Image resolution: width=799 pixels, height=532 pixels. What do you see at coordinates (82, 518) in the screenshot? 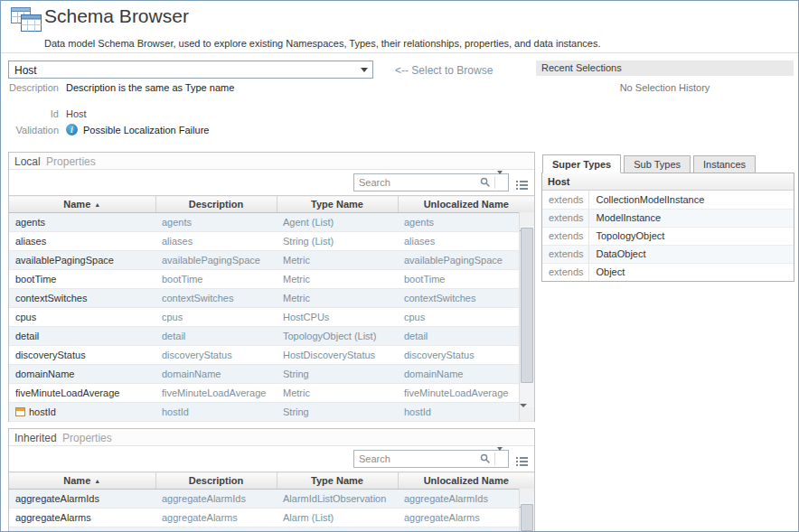
I see `table-cell: aggregateAlarms` at bounding box center [82, 518].